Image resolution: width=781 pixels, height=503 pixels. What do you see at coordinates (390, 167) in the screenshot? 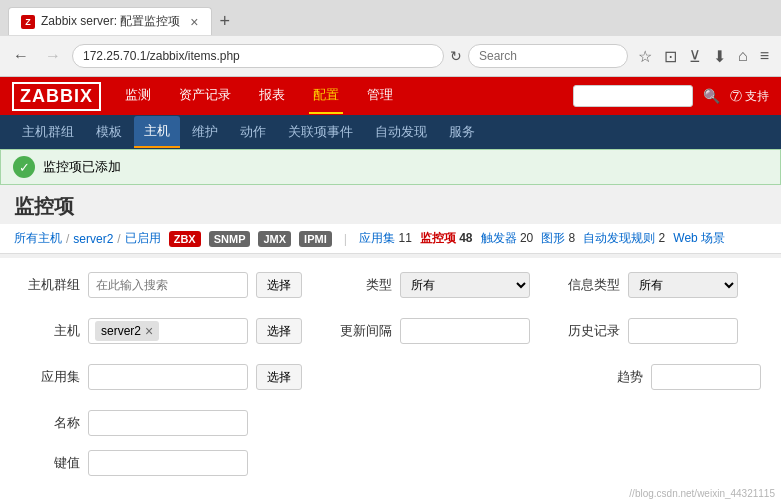
I see `notification-bar: ✓ 监控项已添加` at bounding box center [390, 167].